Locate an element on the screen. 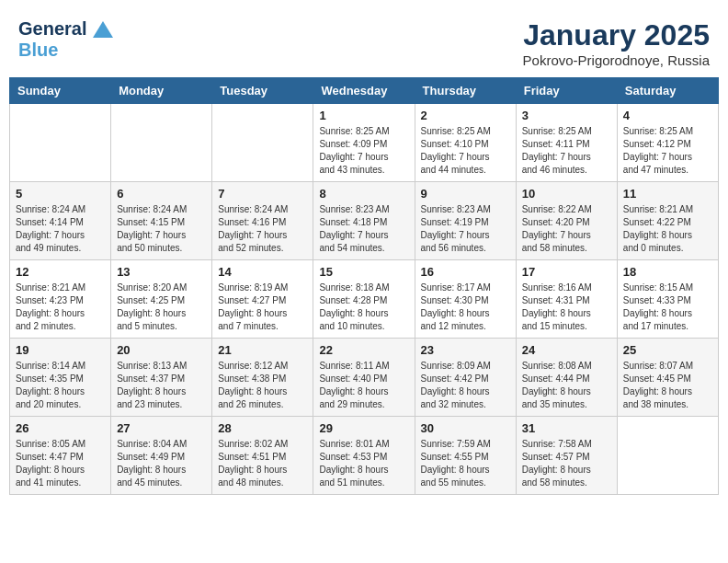  day-info: Sunrise: 8:18 AMSunset: 4:28 PMDaylight:… is located at coordinates (364, 307).